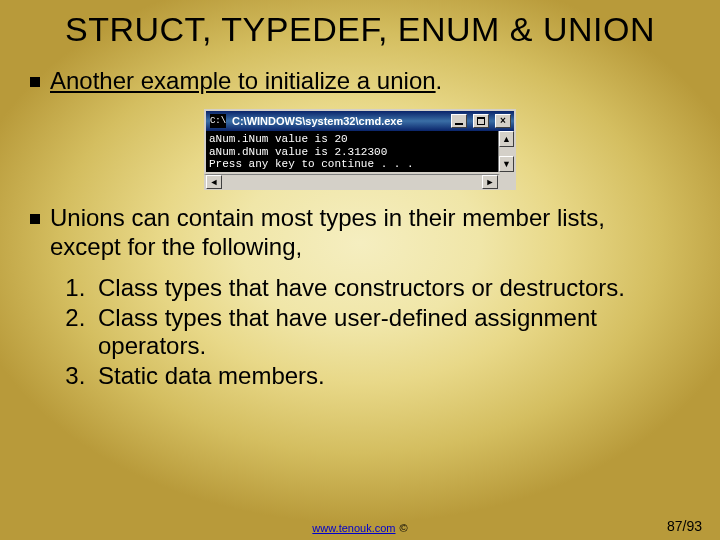 The height and width of the screenshot is (540, 720). I want to click on copyright-icon: ©, so click(404, 528).